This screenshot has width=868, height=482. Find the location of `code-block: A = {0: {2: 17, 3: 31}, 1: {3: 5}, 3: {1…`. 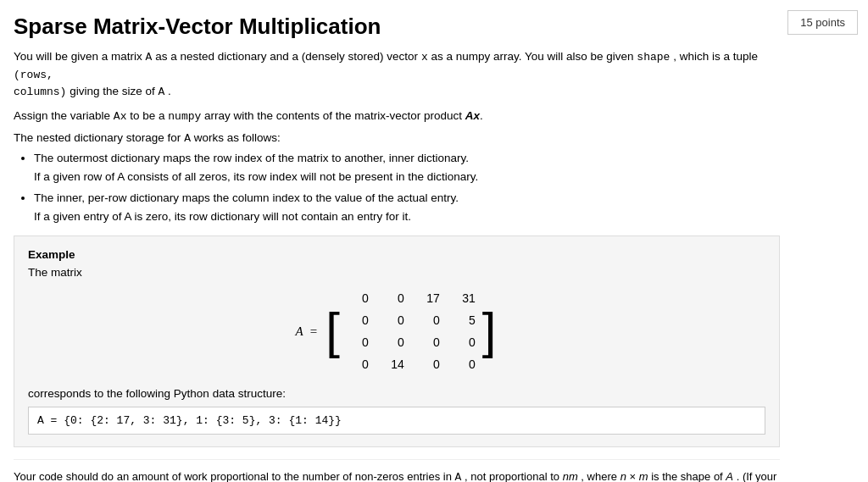

code-block: A = {0: {2: 17, 3: 31}, 1: {3: 5}, 3: {1… is located at coordinates (397, 420).